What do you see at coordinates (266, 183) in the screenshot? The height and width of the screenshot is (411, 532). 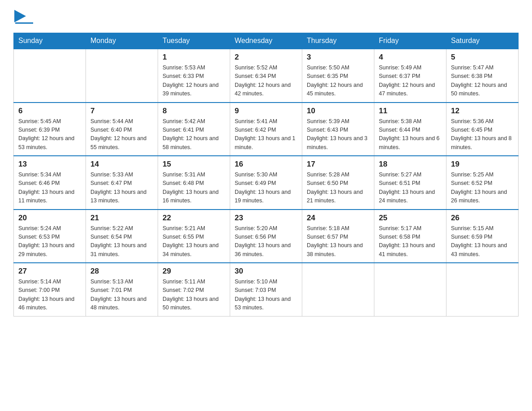 I see `week-row-3: 13Sunrise: 5:34 AM Sunset: 6:46 PM Dayli…` at bounding box center [266, 183].